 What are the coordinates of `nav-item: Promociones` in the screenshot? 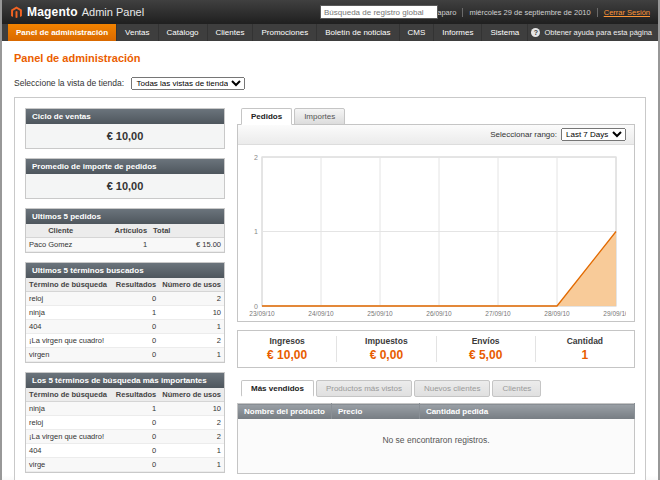 It's located at (285, 32).